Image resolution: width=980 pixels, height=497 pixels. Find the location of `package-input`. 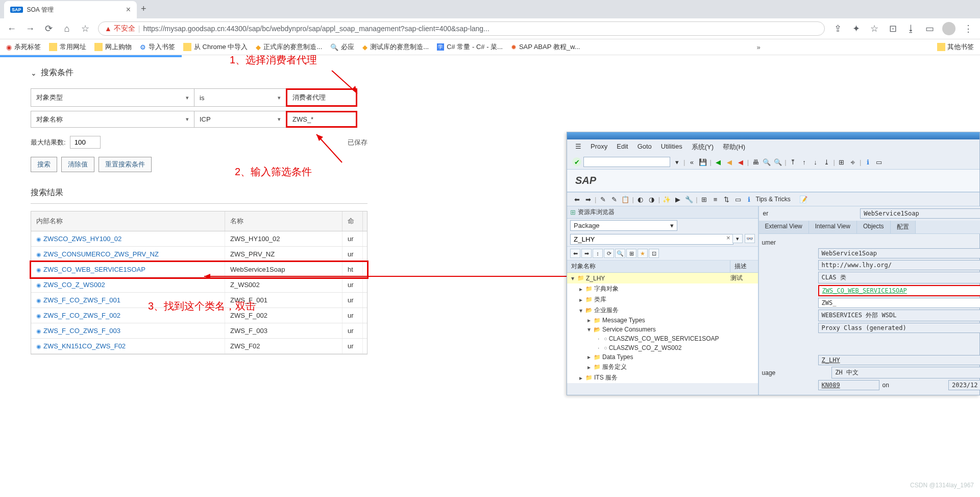

package-input is located at coordinates (652, 239).